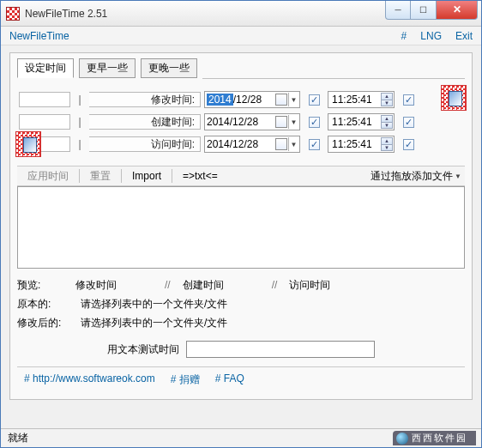 Image resolution: width=482 pixels, height=448 pixels. I want to click on btn-reset: 重置, so click(100, 177).